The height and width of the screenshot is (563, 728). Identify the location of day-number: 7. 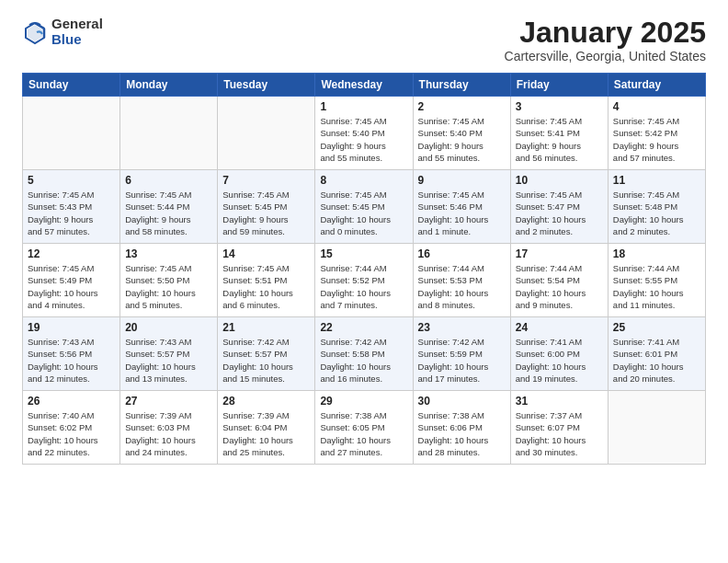
(267, 180).